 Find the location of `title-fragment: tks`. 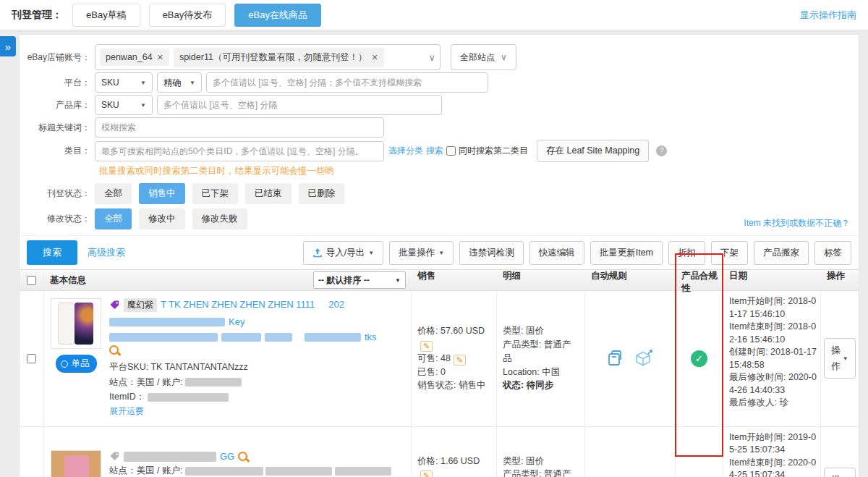

title-fragment: tks is located at coordinates (370, 337).